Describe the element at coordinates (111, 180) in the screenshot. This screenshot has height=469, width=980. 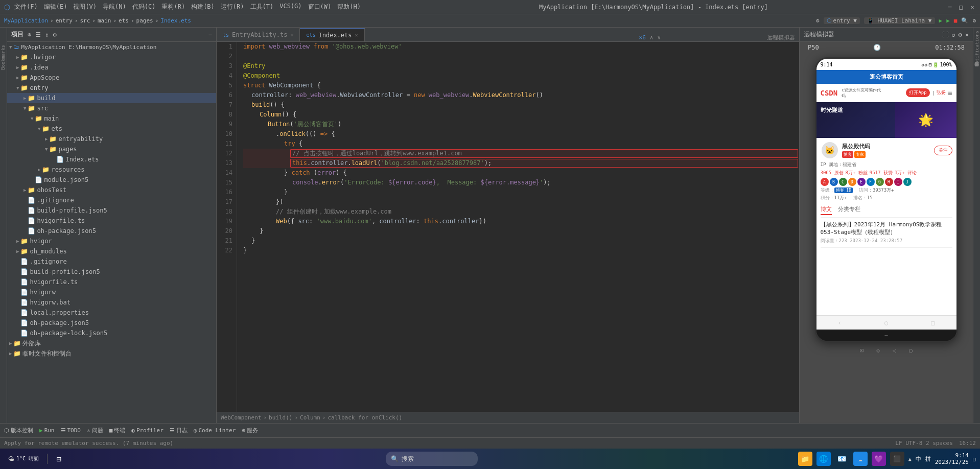
I see `tree-item-modulejson: ▶ 📄 module.json5` at that location.